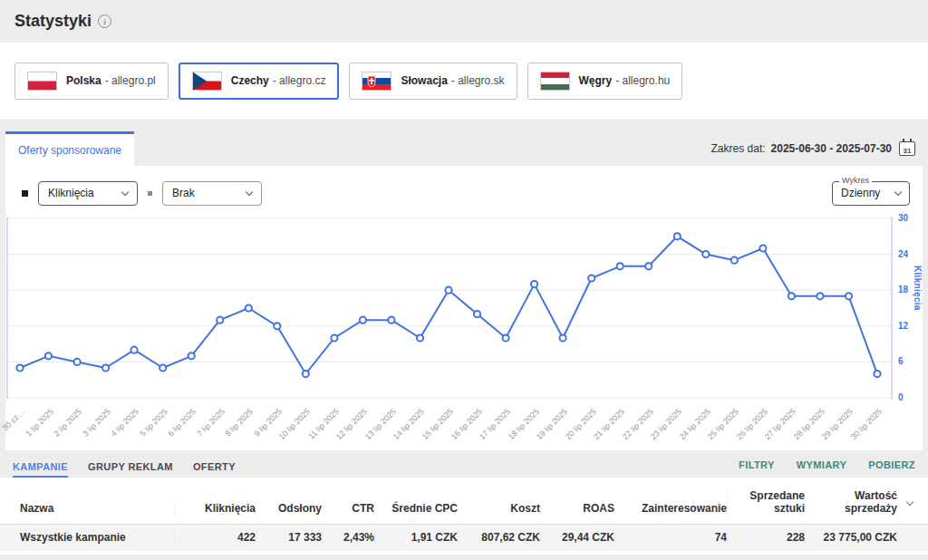 The width and height of the screenshot is (928, 560). Describe the element at coordinates (555, 82) in the screenshot. I see `hungary-flag-icon` at that location.